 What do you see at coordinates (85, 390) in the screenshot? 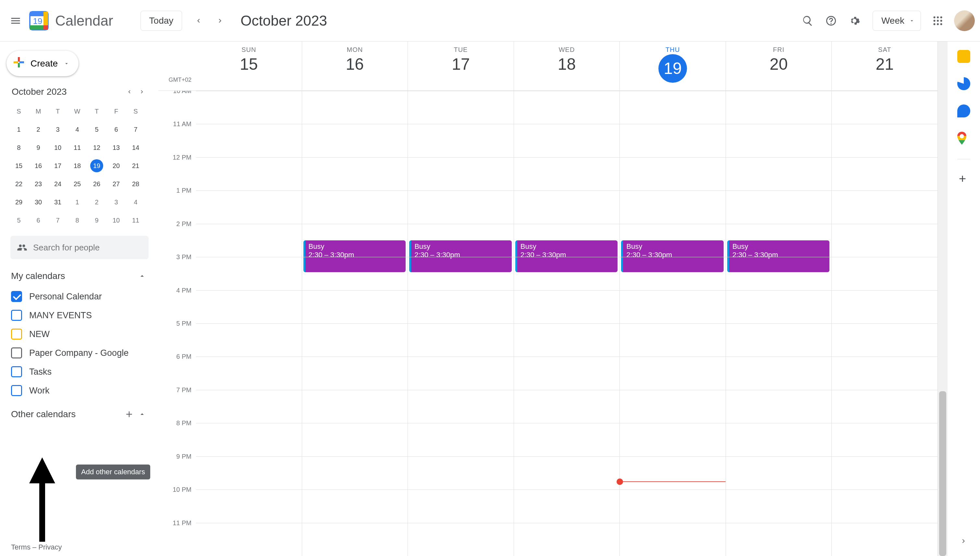
I see `calendar-item: Work` at bounding box center [85, 390].